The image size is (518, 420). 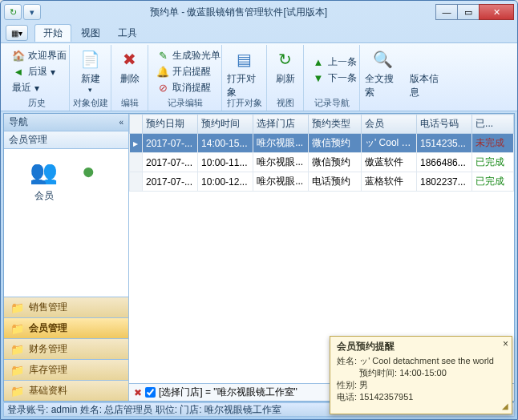 I want to click on filter-clear: ✖, so click(x=138, y=393).